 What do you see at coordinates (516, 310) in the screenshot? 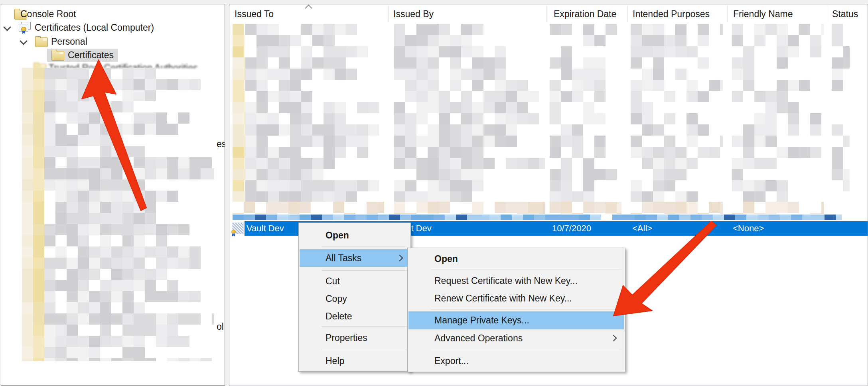
I see `all-tasks-submenu: Open Request Certificate with New Key...…` at bounding box center [516, 310].